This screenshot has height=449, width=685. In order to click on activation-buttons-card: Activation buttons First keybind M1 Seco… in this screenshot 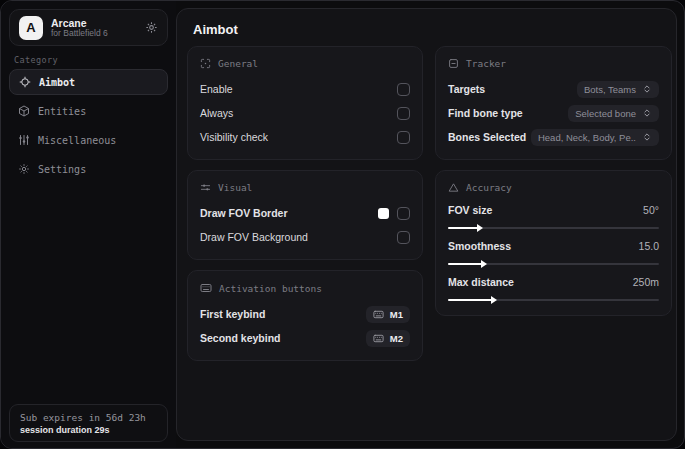, I will do `click(305, 316)`.